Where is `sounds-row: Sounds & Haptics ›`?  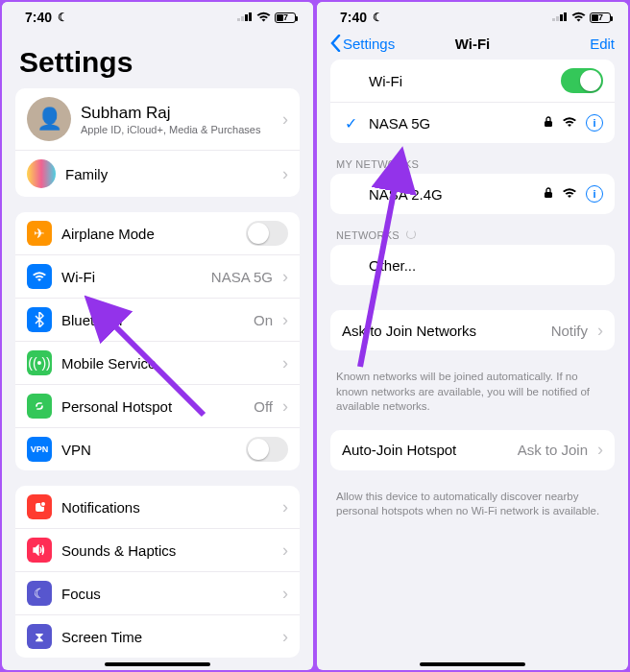 sounds-row: Sounds & Haptics › is located at coordinates (158, 551).